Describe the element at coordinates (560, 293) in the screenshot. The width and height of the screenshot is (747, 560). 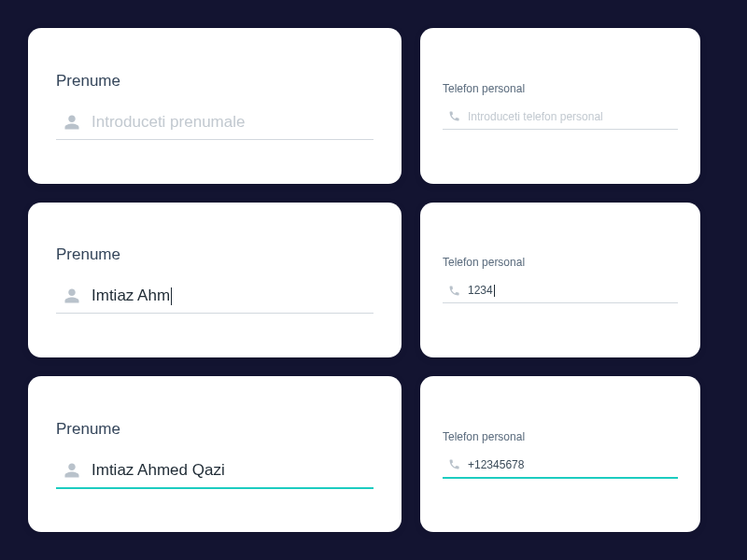
I see `input-row: 1234` at that location.